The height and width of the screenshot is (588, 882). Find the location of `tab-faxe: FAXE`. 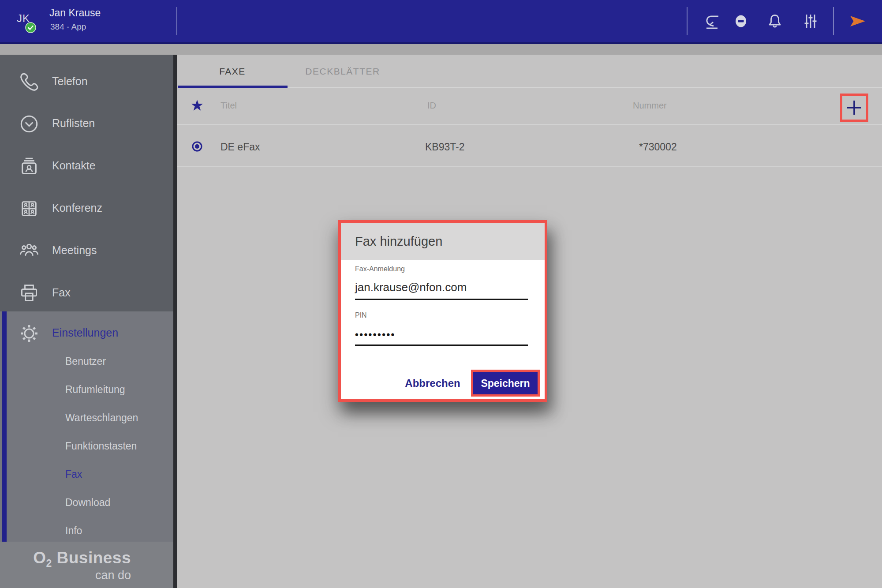

tab-faxe: FAXE is located at coordinates (232, 71).